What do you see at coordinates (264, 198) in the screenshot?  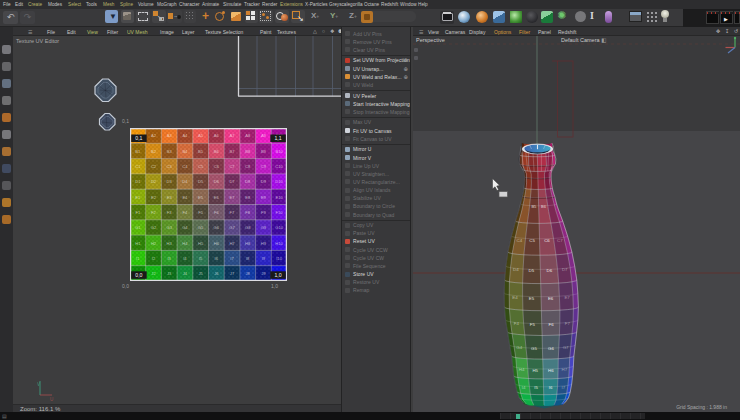 I see `svg-text: E9` at bounding box center [264, 198].